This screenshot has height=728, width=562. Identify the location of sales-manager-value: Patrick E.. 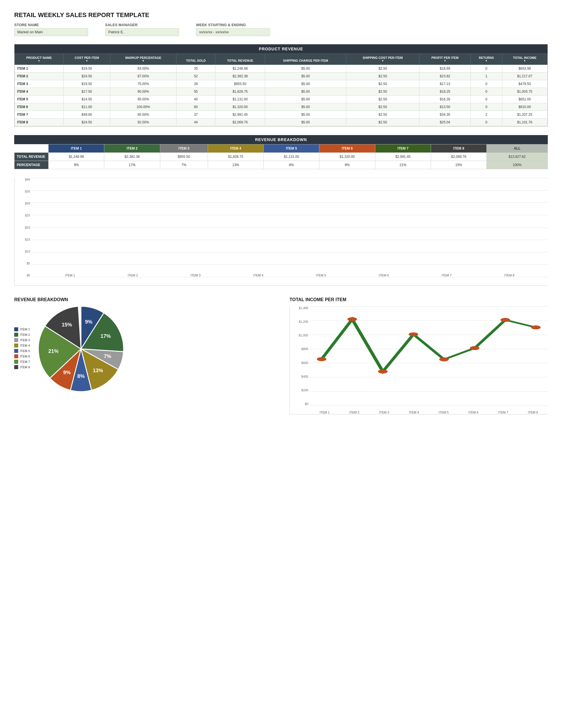
(142, 32).